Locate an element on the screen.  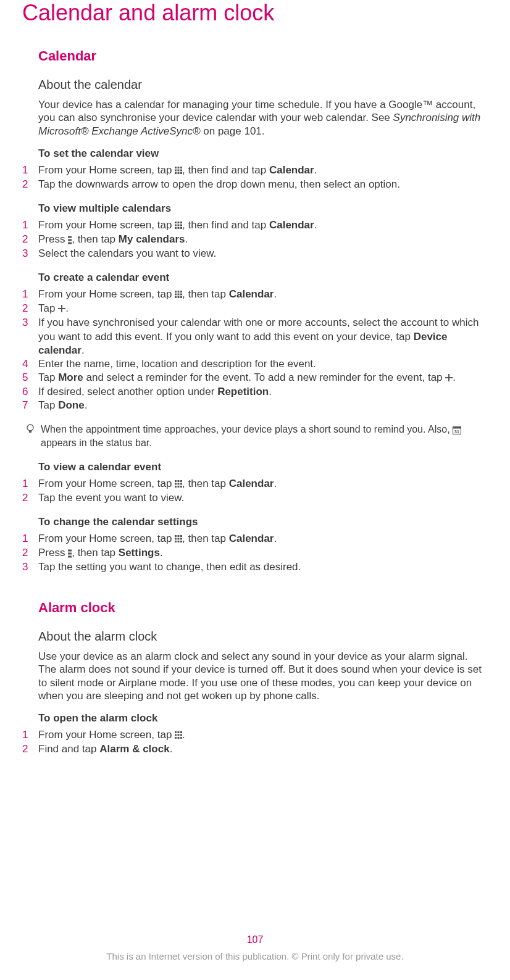
page-number: 107 is located at coordinates (255, 940).